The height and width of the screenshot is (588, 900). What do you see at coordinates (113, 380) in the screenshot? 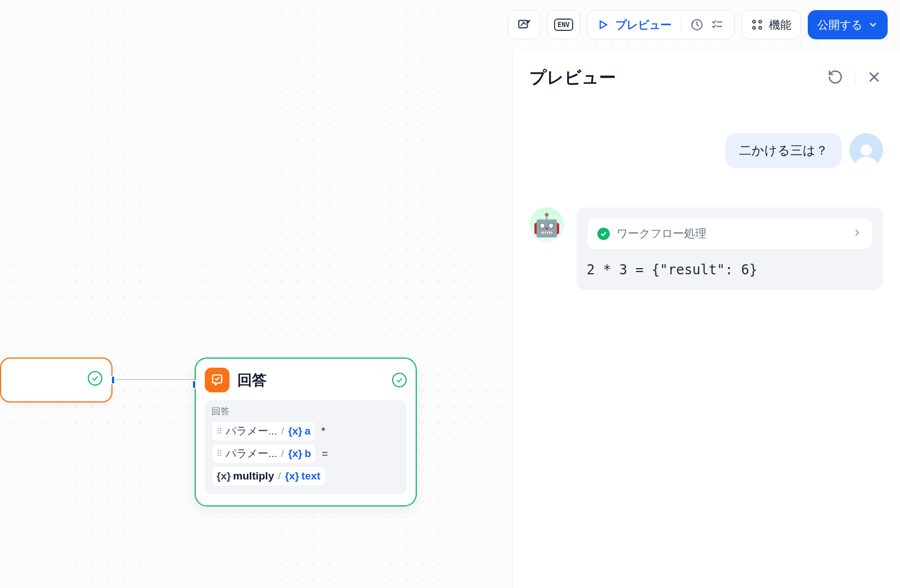
I see `node-output-port` at bounding box center [113, 380].